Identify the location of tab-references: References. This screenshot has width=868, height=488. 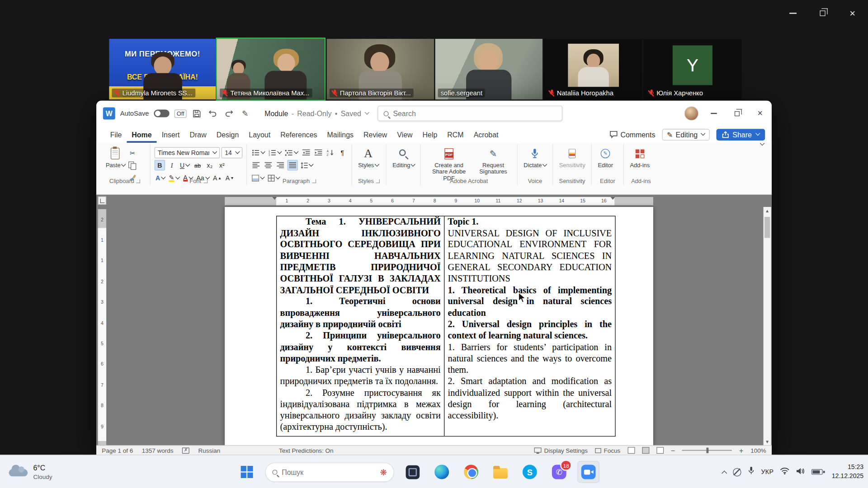
(298, 135).